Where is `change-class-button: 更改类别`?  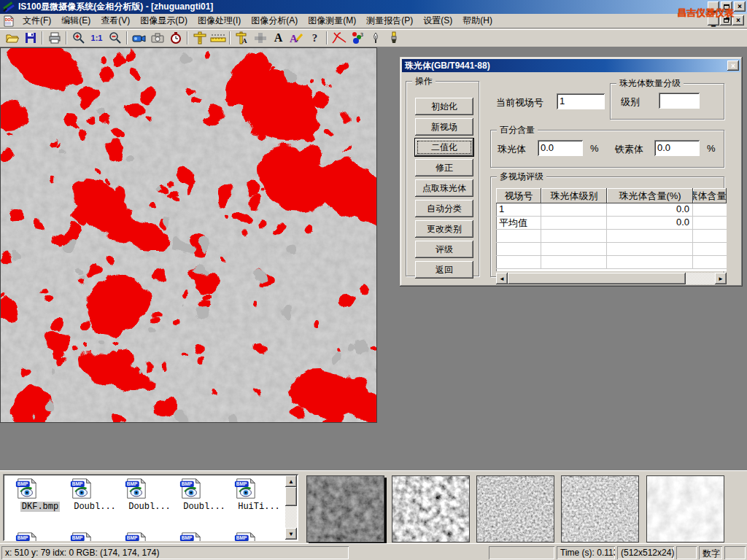 change-class-button: 更改类别 is located at coordinates (444, 229).